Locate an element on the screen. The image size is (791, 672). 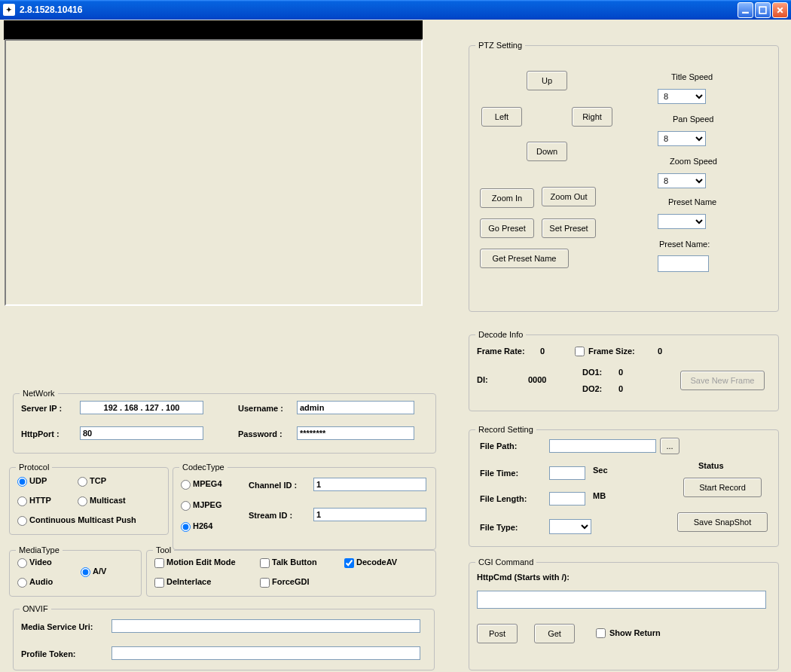
preset-name-label: Preset Name is located at coordinates (692, 202).